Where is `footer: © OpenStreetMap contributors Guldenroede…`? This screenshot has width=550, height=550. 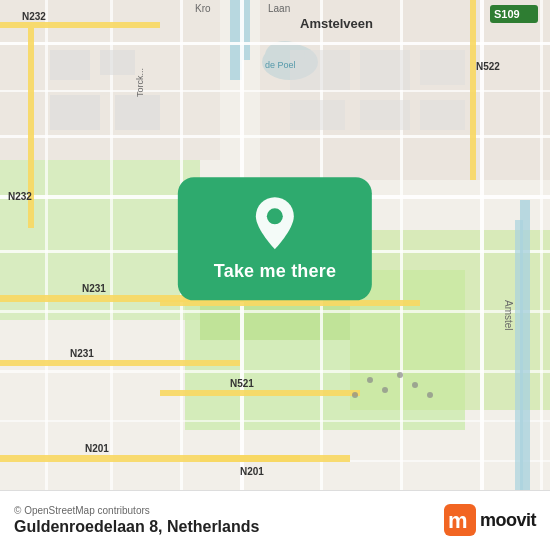
footer: © OpenStreetMap contributors Guldenroede… is located at coordinates (275, 520).